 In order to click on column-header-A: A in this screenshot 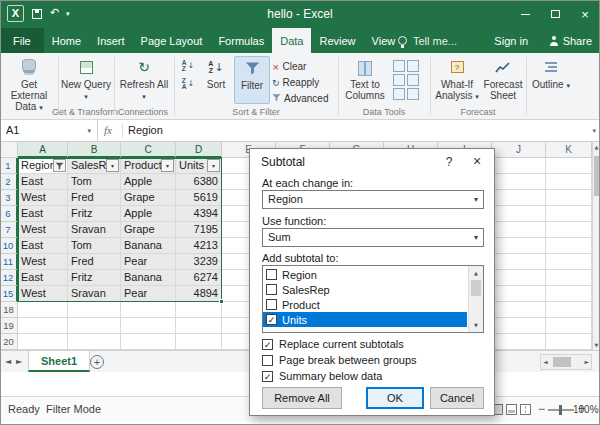, I will do `click(43, 150)`.